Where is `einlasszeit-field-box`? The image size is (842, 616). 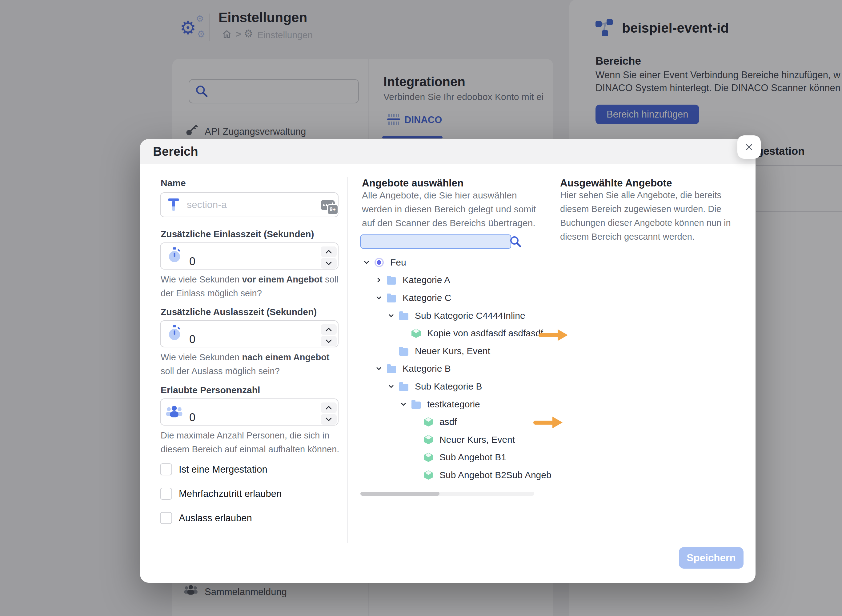
einlasszeit-field-box is located at coordinates (249, 256).